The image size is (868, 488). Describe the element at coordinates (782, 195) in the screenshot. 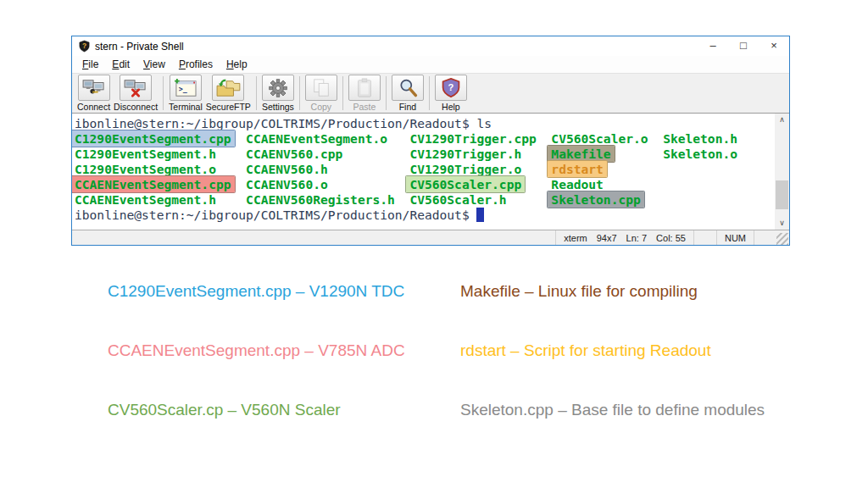

I see `scrollbar-thumb` at that location.